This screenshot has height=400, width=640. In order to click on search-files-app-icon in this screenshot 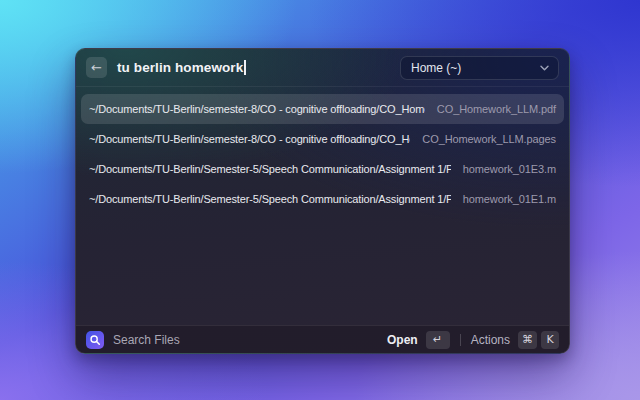, I will do `click(95, 340)`.